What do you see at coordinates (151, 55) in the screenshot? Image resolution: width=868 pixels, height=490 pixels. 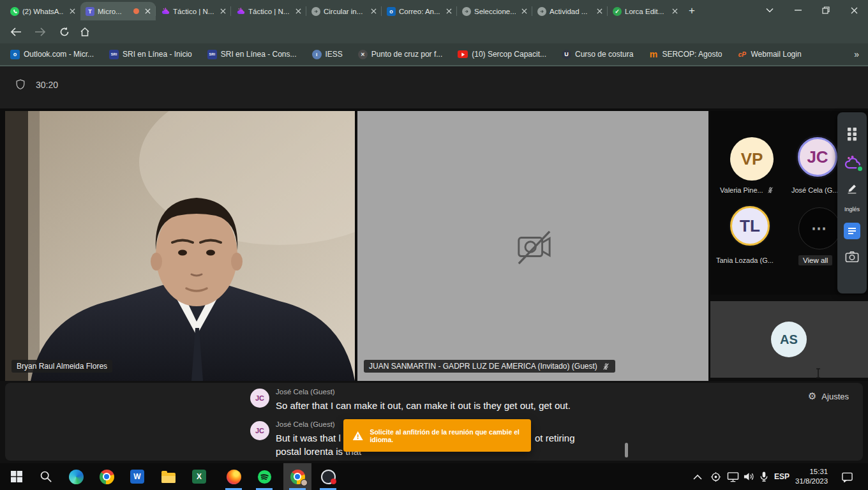 I see `bookmark-sri-inicio: SRISRI en Línea - Inicio` at bounding box center [151, 55].